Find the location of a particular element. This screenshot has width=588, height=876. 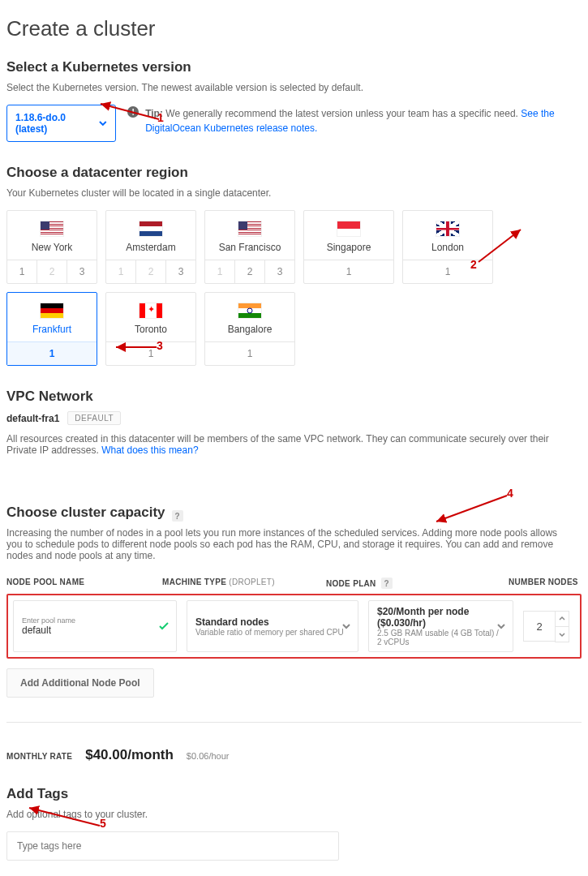

tags-sub: Add optional tags to your cluster. is located at coordinates (294, 814).